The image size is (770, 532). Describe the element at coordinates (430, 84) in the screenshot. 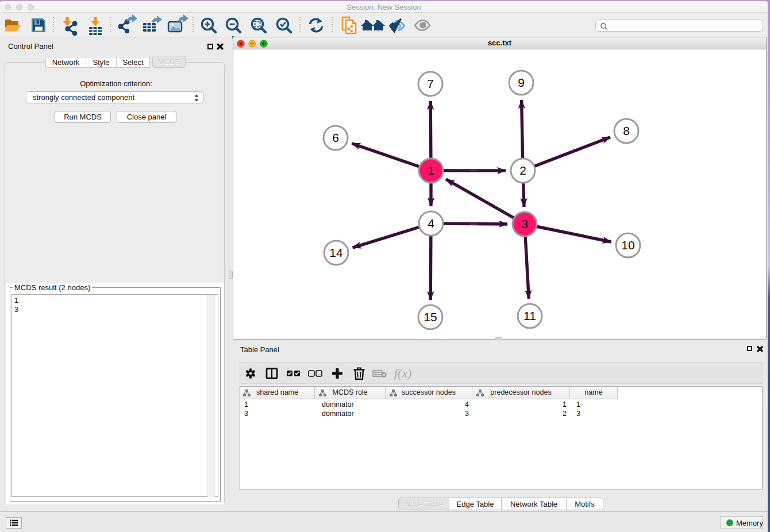

I see `svg-text: 7` at that location.